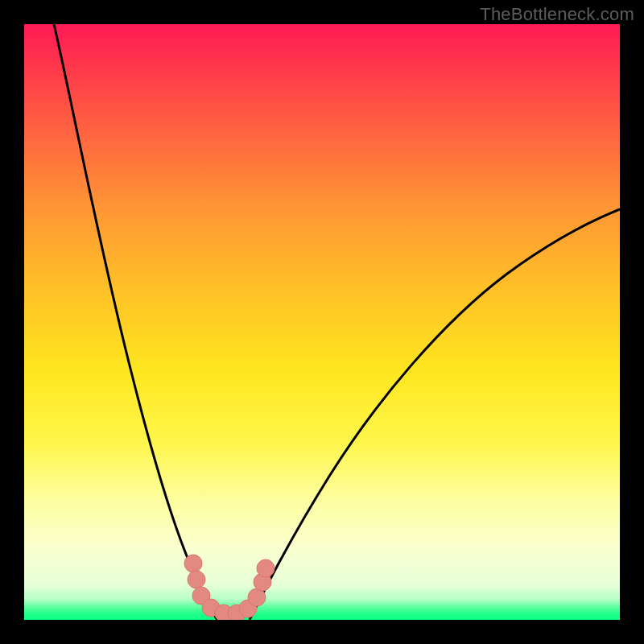 The image size is (644, 644). What do you see at coordinates (229, 588) in the screenshot?
I see `marker-cluster` at bounding box center [229, 588].